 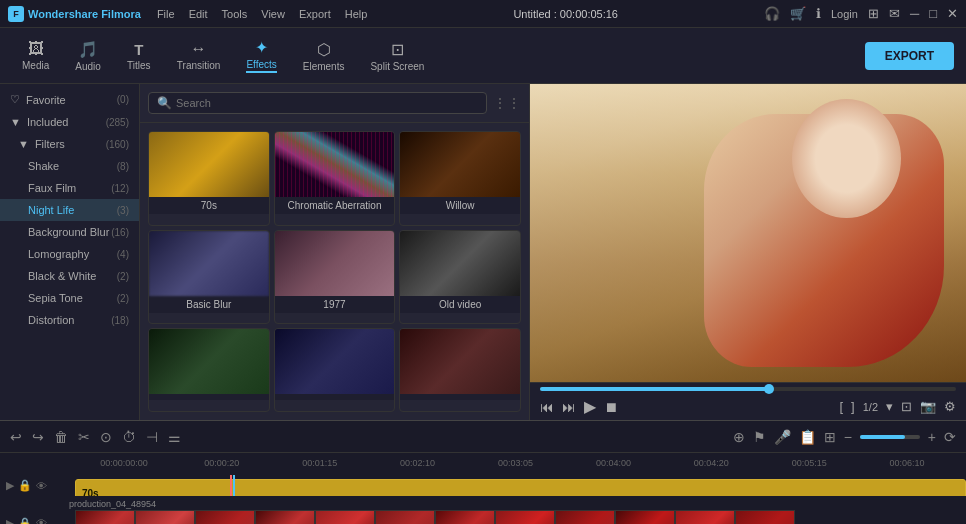 I want to click on undo-button: ↩, so click(x=16, y=437).